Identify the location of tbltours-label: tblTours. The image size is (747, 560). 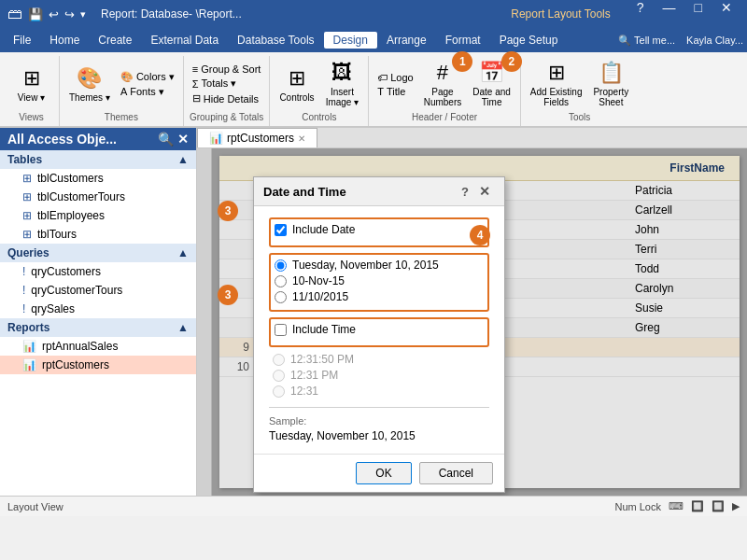
(57, 234).